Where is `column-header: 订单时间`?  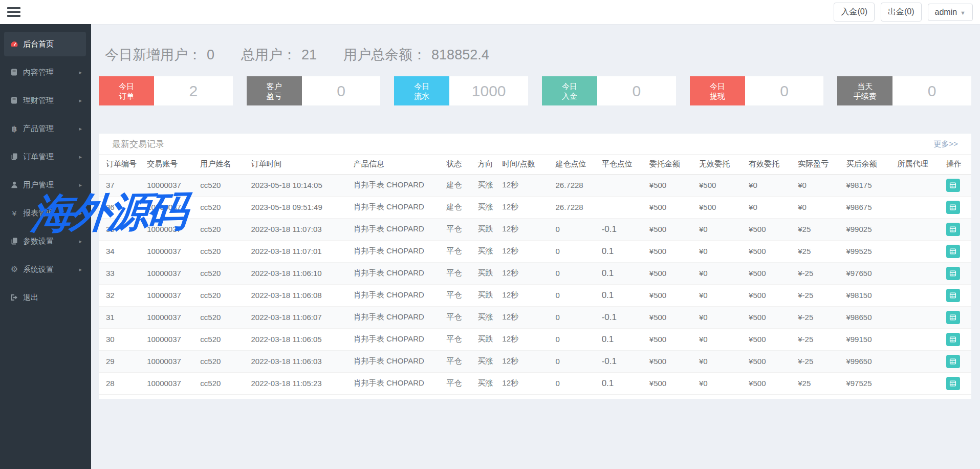 column-header: 订单时间 is located at coordinates (299, 164).